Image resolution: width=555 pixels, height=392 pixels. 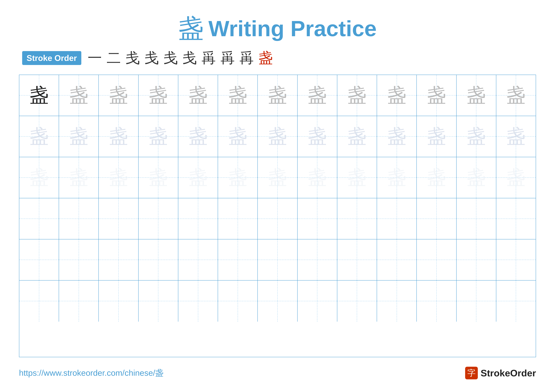 I want to click on cell-3-11: 盏, so click(x=437, y=178).